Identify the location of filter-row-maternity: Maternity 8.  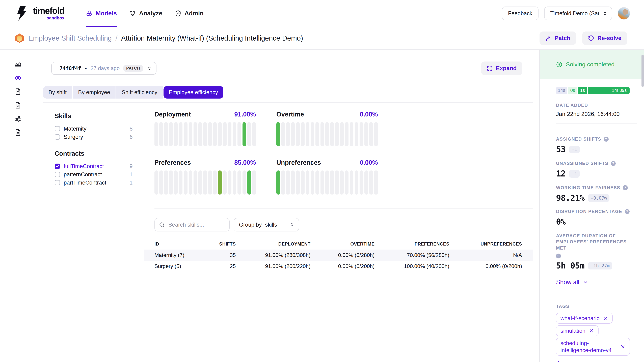
(94, 128).